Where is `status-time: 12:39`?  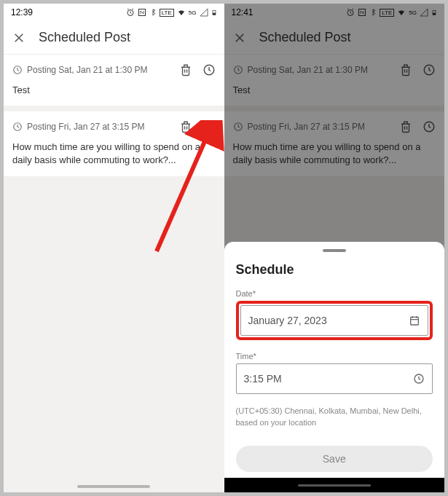 status-time: 12:39 is located at coordinates (22, 12).